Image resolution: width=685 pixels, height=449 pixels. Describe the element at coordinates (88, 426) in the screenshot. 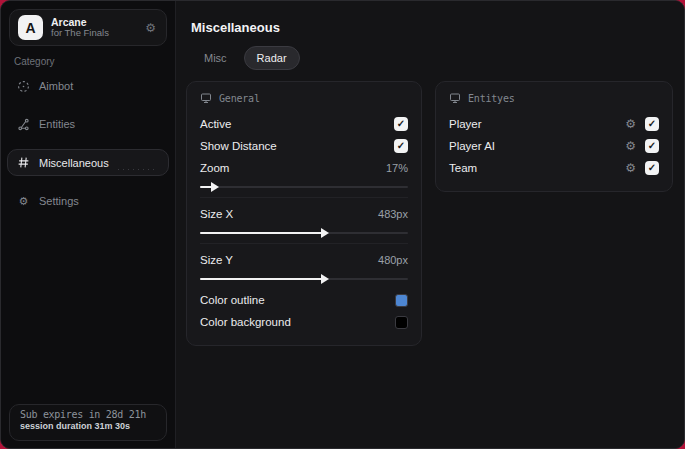

I see `session-duration-text: session duration 31m 30s` at that location.